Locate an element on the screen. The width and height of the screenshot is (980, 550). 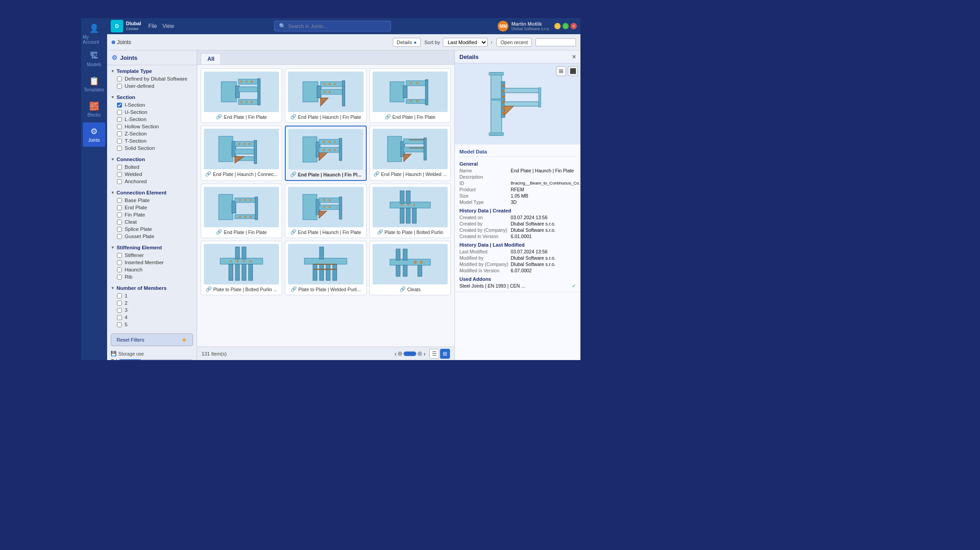
filter-item-end-plate: End Plate is located at coordinates (152, 207).